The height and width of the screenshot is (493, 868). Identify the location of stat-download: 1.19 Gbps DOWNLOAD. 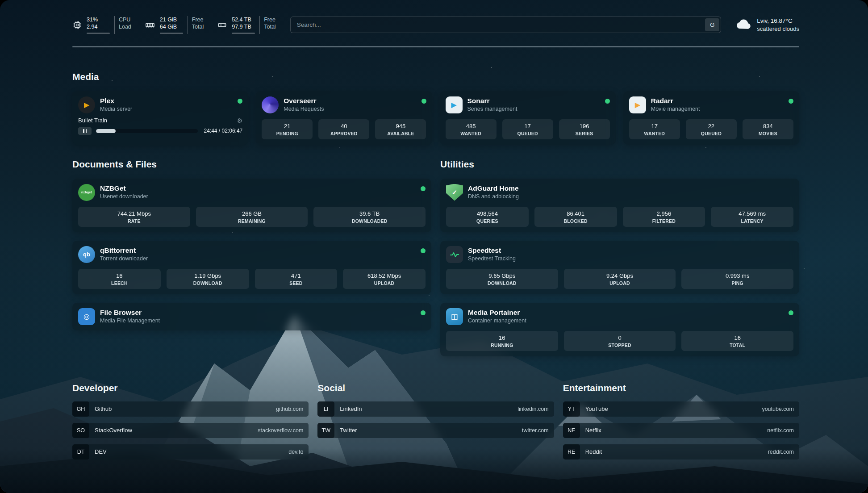
(208, 279).